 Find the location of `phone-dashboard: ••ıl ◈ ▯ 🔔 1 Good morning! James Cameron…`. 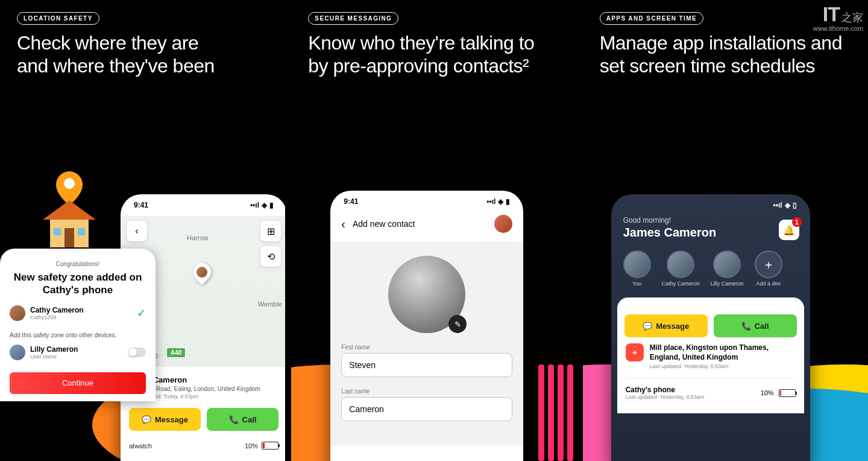

phone-dashboard: ••ıl ◈ ▯ 🔔 1 Good morning! James Cameron… is located at coordinates (711, 328).